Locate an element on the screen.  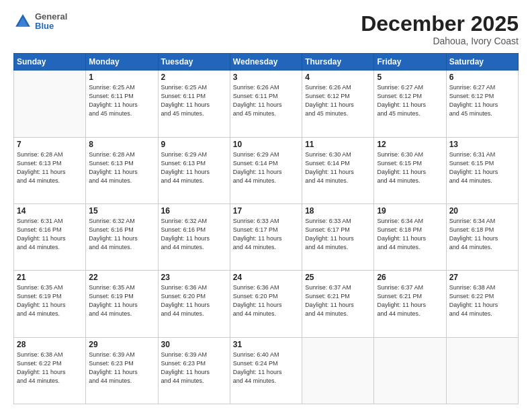
calendar-cell: 24Sunrise: 6:36 AM Sunset: 6:20 PM Dayli… is located at coordinates (266, 304).